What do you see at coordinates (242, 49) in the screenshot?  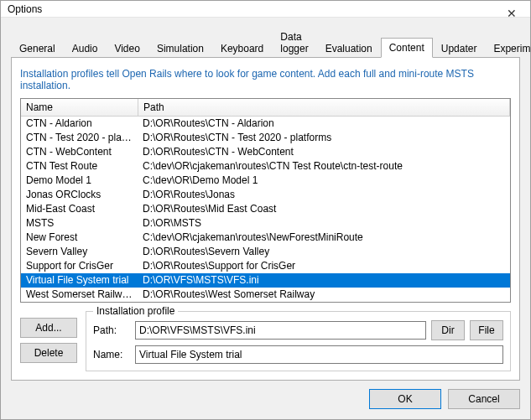 I see `tab-keyboard: Keyboard` at bounding box center [242, 49].